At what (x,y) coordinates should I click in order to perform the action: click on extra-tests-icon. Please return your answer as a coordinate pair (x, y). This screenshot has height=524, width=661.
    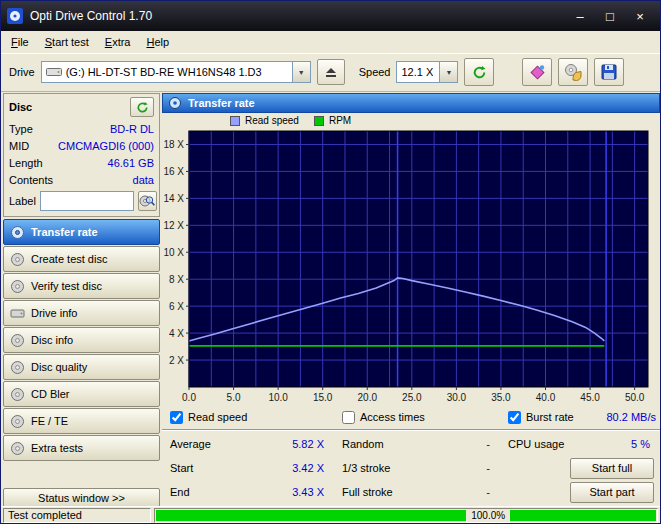
    Looking at the image, I should click on (18, 448).